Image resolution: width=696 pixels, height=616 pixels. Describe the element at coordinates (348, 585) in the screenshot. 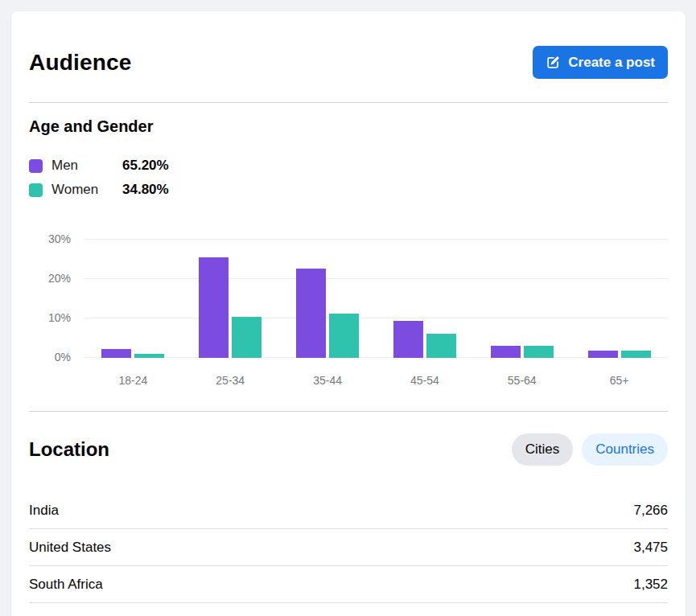

I see `location-row: South Africa1,352` at that location.